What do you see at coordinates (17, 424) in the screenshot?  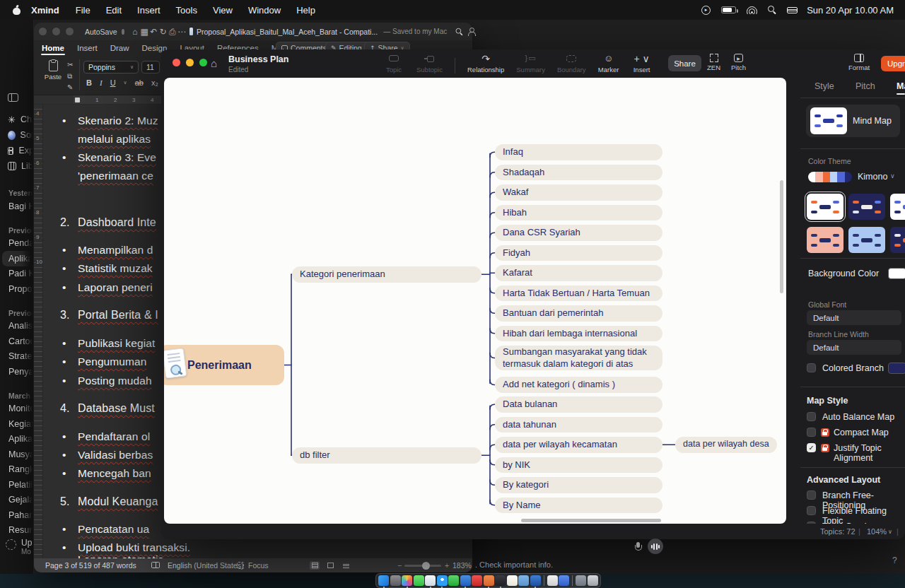 I see `chat-history-item: Kegiatan` at bounding box center [17, 424].